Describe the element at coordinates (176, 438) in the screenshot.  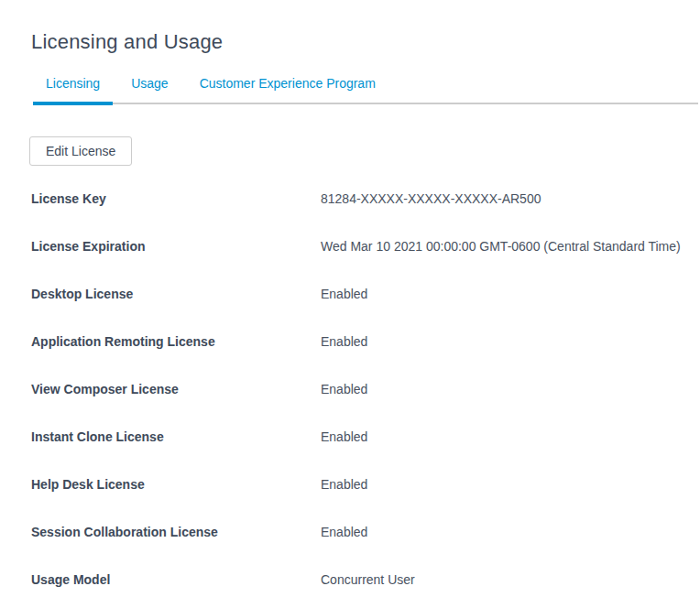
I see `detail-label-instant-clone-license: Instant Clone License` at that location.